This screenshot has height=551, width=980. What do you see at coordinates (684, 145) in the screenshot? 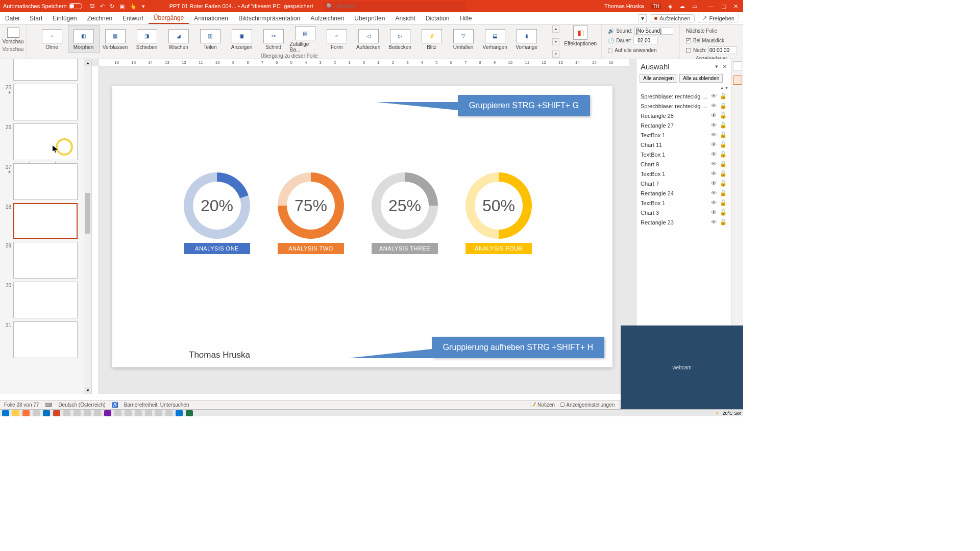
I see `selection-item: Chart 11👁🔓` at bounding box center [684, 145].